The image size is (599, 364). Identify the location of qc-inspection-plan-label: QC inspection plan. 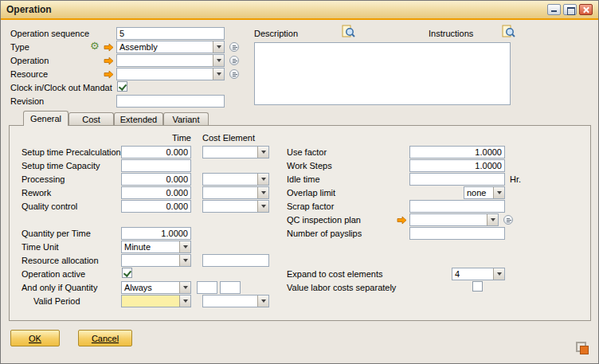
(323, 220).